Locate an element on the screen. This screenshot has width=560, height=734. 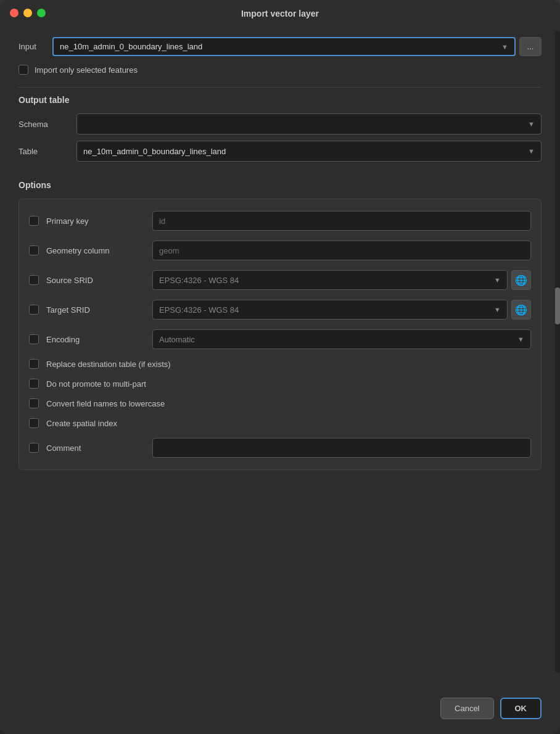
convert-field-names-label: Convert field names to lowercase is located at coordinates (105, 403).